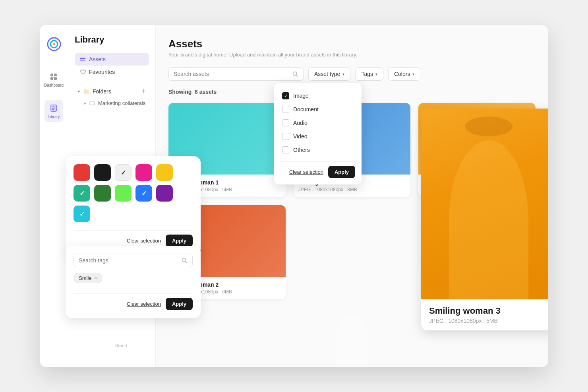 This screenshot has width=588, height=392. Describe the element at coordinates (123, 193) in the screenshot. I see `color-swatch-lime` at that location.